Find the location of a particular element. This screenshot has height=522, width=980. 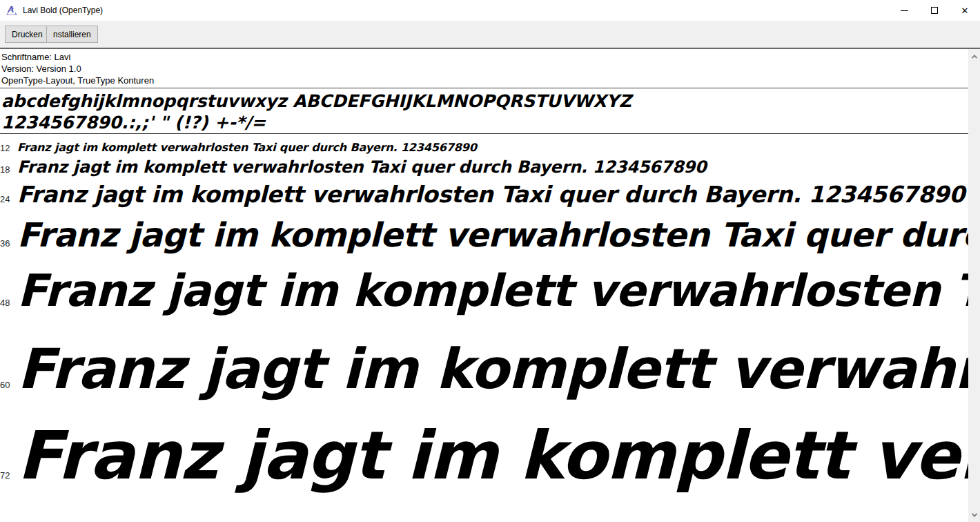

charset-digits: 1234567890.:,;' " (!?) +-*/= is located at coordinates (484, 123).